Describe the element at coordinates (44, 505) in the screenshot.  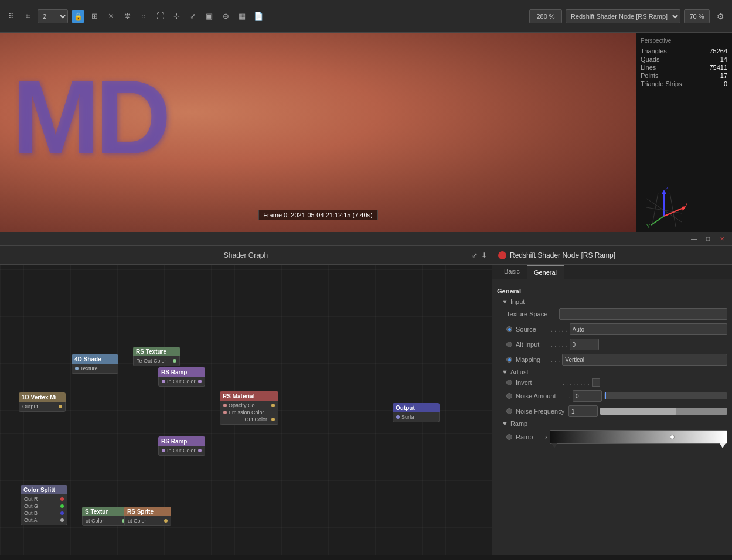
I see `node-color-split: Color Splitt Out R Out G Out B Out A` at that location.